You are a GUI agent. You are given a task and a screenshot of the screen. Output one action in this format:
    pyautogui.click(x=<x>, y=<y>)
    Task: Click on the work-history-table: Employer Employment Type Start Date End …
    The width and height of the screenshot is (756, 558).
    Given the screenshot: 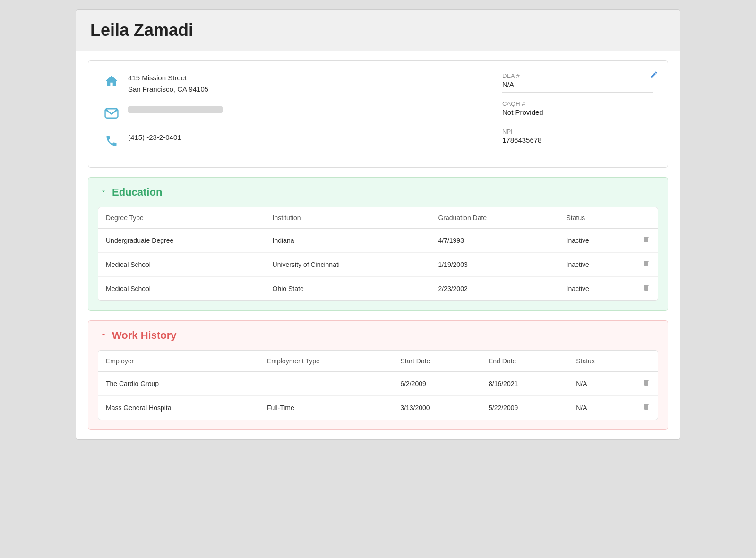 What is the action you would take?
    pyautogui.click(x=378, y=385)
    